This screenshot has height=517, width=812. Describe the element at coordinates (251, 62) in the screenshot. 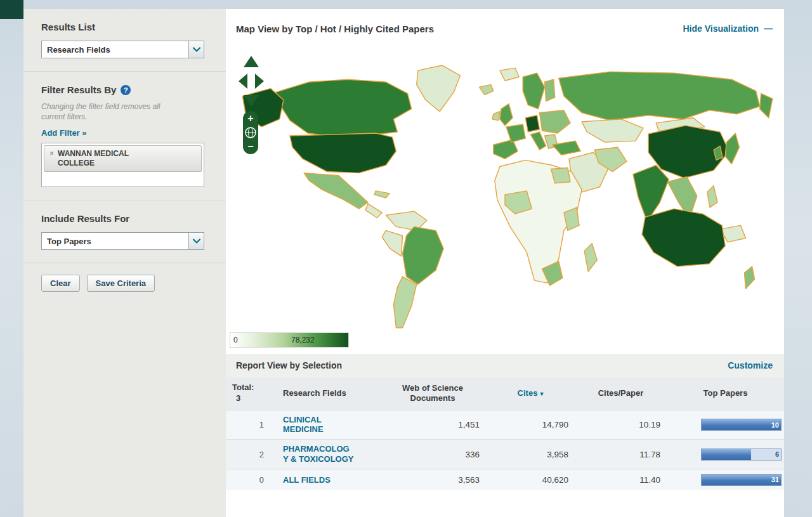

I see `pan-up-icon` at that location.